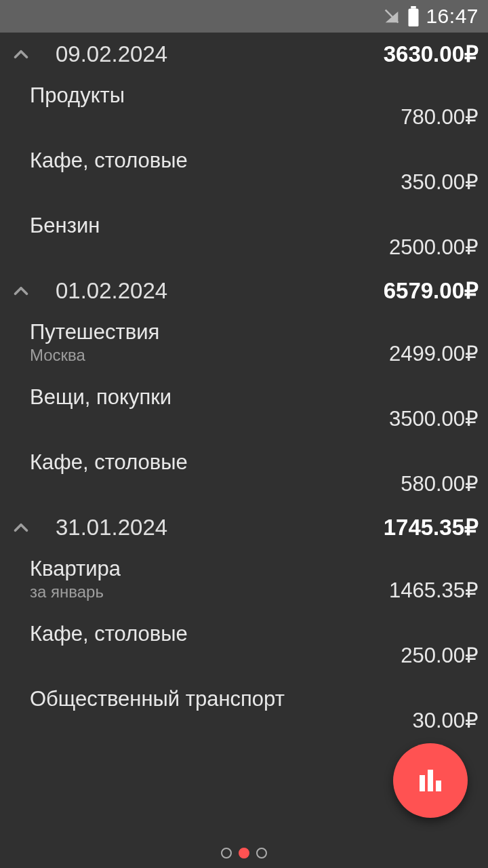  What do you see at coordinates (430, 781) in the screenshot?
I see `bar-chart-icon` at bounding box center [430, 781].